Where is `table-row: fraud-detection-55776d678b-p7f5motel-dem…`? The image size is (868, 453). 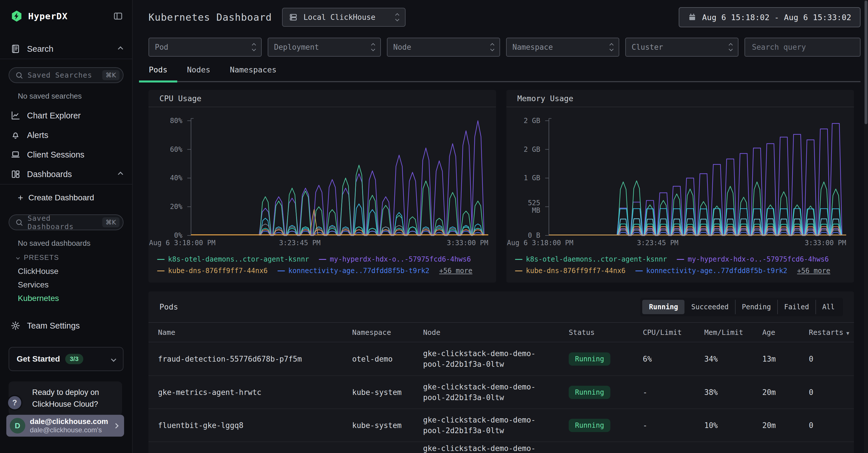 table-row: fraud-detection-55776d678b-p7f5motel-dem… is located at coordinates (501, 359).